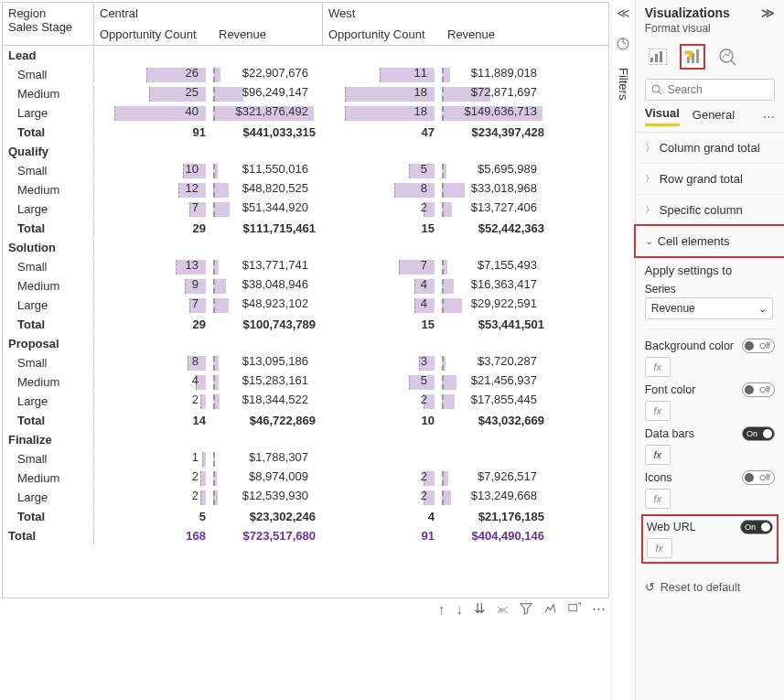 The height and width of the screenshot is (700, 784). What do you see at coordinates (658, 411) in the screenshot?
I see `font-color-fx: fx` at bounding box center [658, 411].